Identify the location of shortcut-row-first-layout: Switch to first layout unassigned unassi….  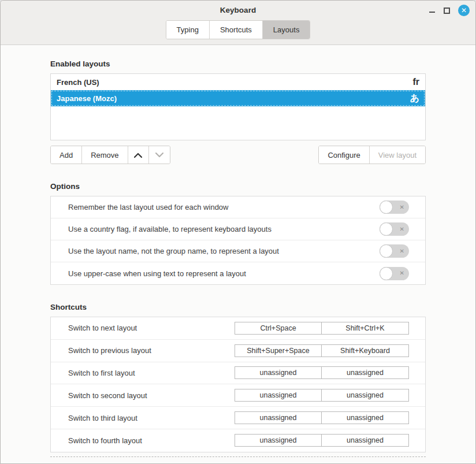
(238, 373).